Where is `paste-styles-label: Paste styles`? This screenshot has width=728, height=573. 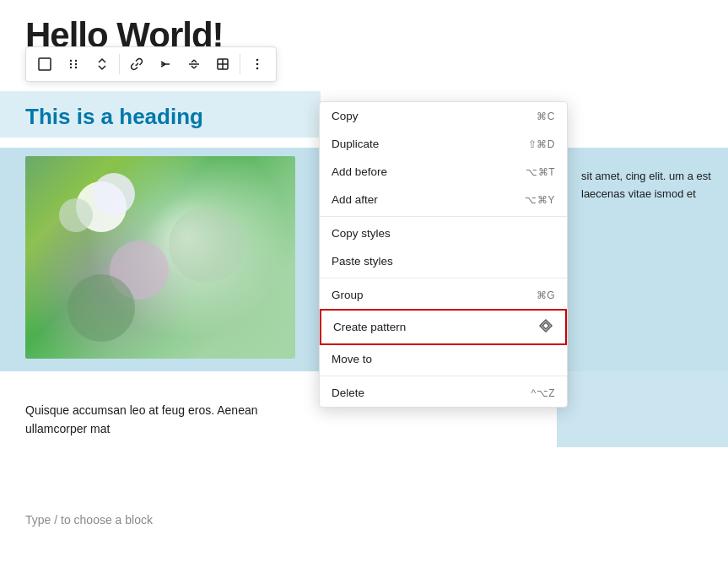 paste-styles-label: Paste styles is located at coordinates (363, 262).